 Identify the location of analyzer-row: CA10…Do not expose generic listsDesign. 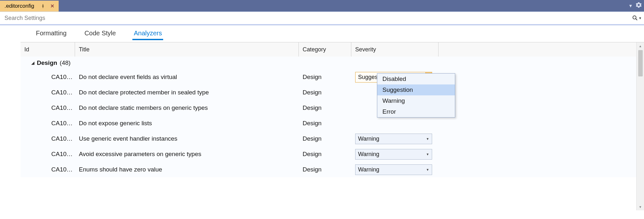
(328, 123).